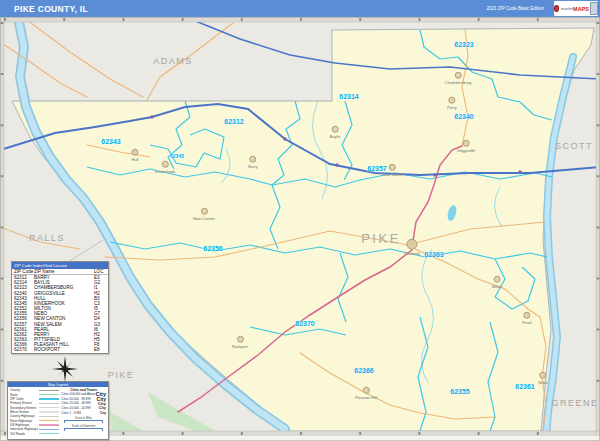 The height and width of the screenshot is (441, 600). Describe the element at coordinates (78, 394) in the screenshot. I see `legend-city-label: Cities 100,000 and Above` at that location.